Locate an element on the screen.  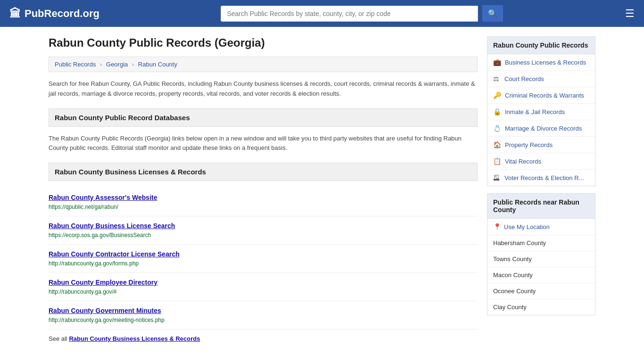
sidebar-record-icon: ⚖ is located at coordinates (497, 79).